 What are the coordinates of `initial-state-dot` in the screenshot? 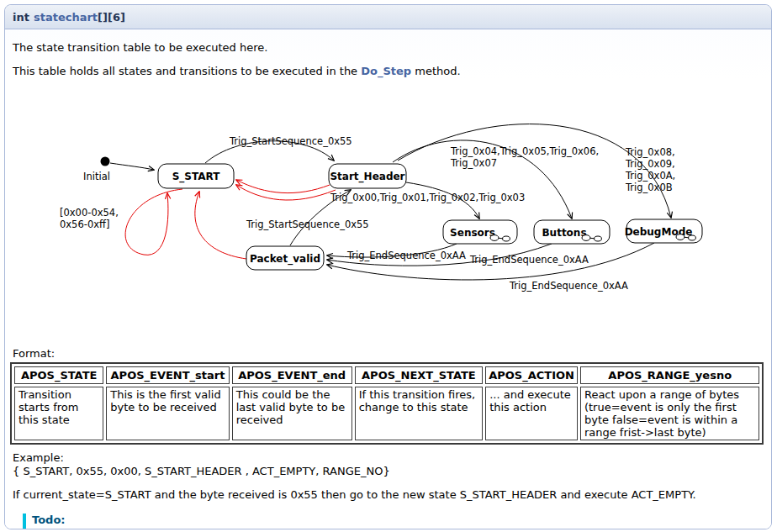 It's located at (106, 161).